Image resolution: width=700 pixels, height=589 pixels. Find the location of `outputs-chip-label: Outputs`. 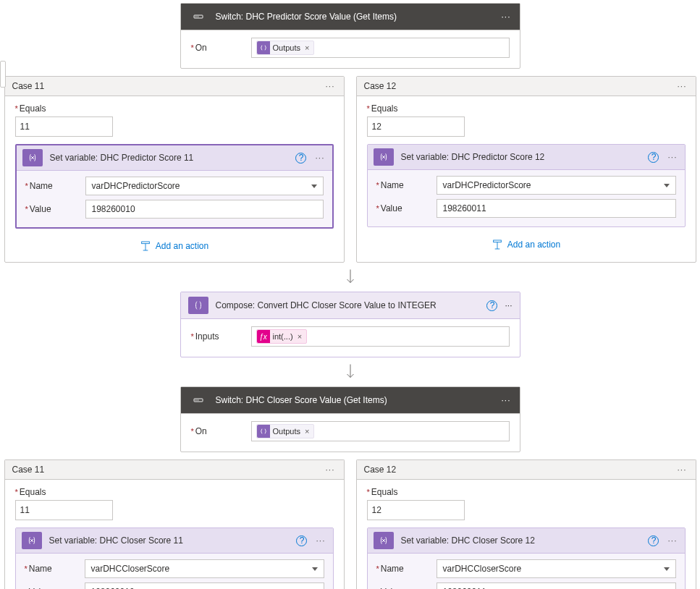

outputs-chip-label: Outputs is located at coordinates (287, 431).